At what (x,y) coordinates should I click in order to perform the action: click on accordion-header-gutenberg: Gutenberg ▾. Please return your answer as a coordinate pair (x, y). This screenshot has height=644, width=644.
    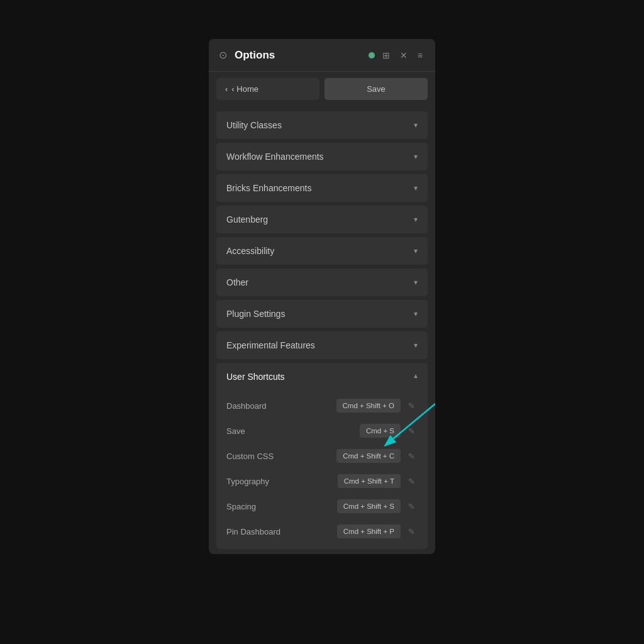
    Looking at the image, I should click on (322, 219).